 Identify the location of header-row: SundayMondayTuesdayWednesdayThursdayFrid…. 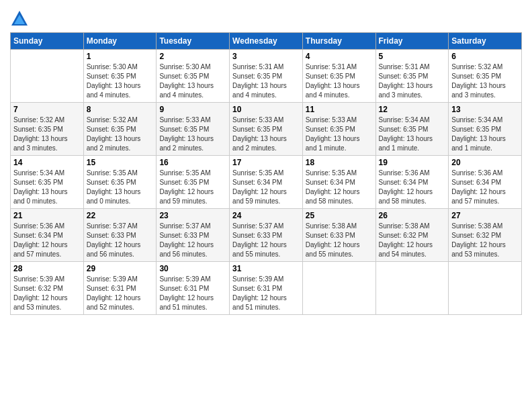
(266, 42).